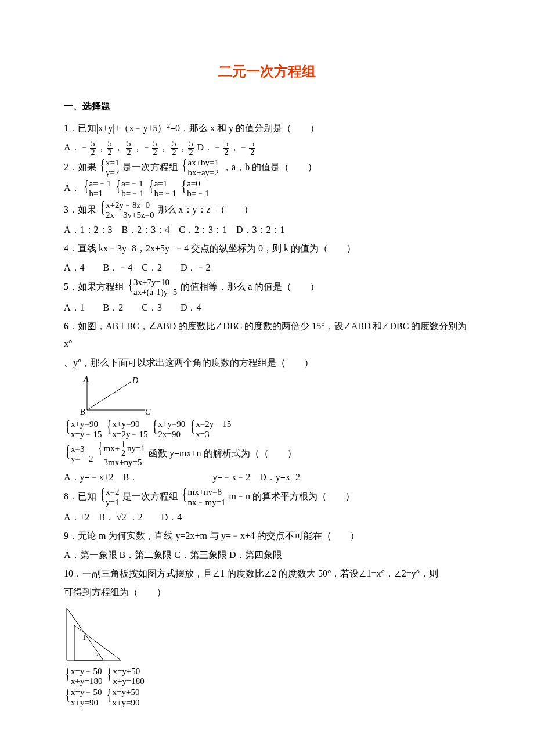  What do you see at coordinates (267, 210) in the screenshot?
I see `question-3: 3．如果 x+2y﹣8z=02x﹣3y+5z=0 那么 x：y：z=（ ）` at bounding box center [267, 210].